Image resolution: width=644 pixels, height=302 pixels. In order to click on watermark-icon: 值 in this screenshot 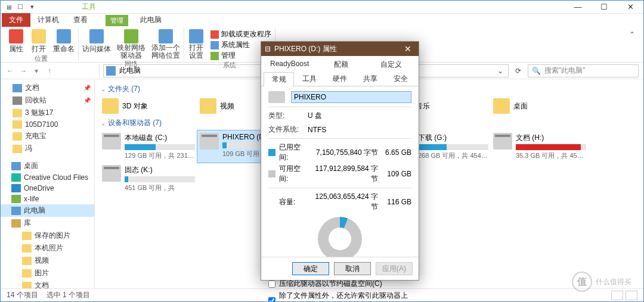, I will do `click(582, 282)`.